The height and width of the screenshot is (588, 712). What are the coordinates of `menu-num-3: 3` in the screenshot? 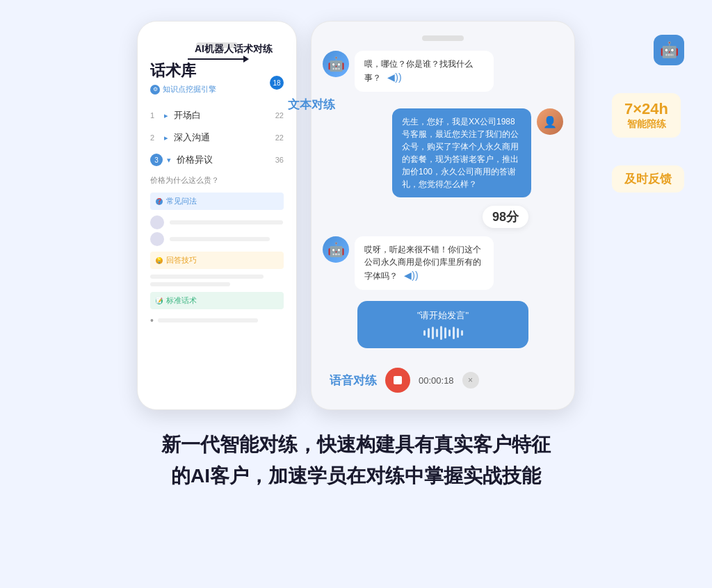 It's located at (156, 160).